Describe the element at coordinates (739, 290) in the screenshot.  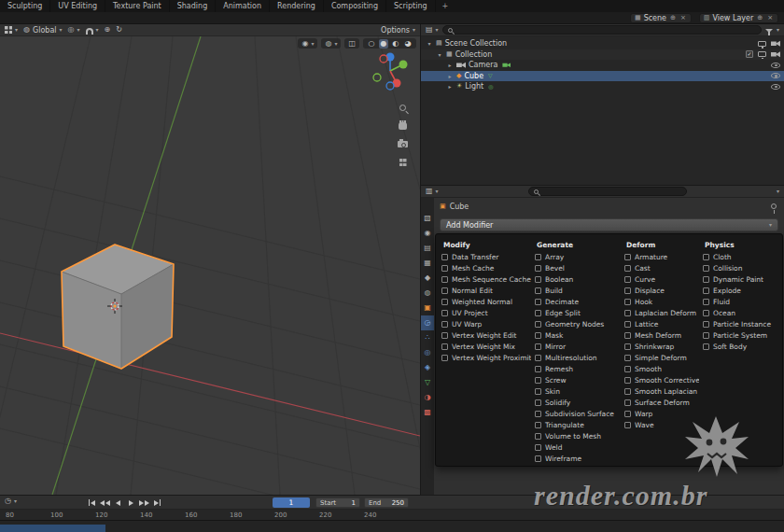
I see `modifier-menu-item: Explode` at that location.